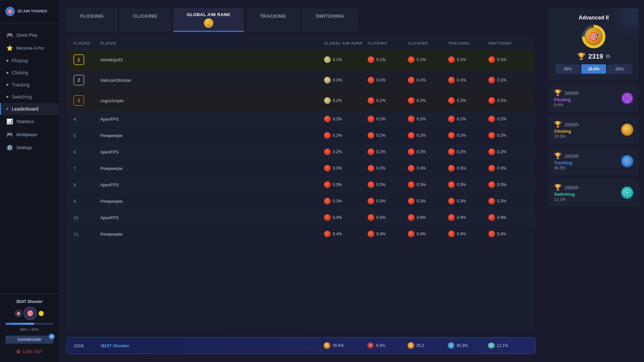  Describe the element at coordinates (41, 313) in the screenshot. I see `coin-icon: 🪙` at that location.